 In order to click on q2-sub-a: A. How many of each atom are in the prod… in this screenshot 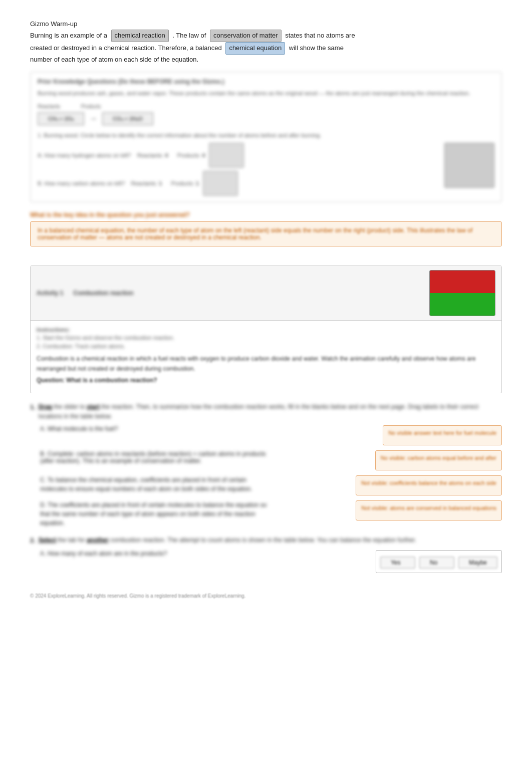, I will do `click(271, 562)`.